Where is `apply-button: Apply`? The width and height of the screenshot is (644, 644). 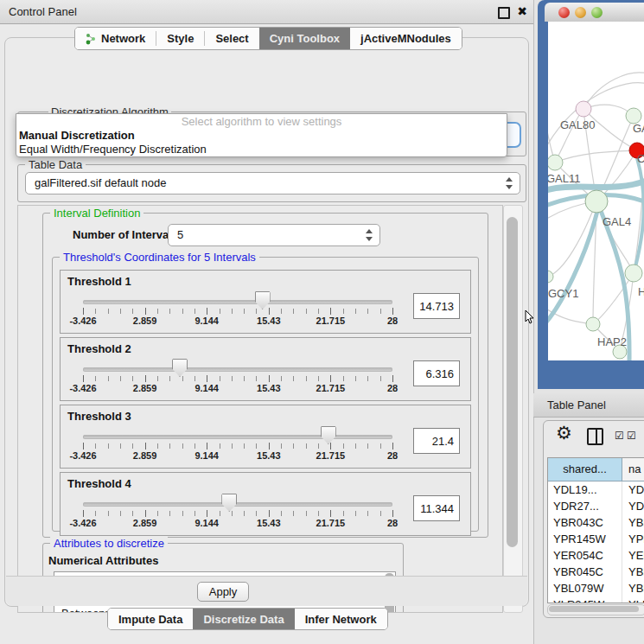 apply-button: Apply is located at coordinates (223, 591).